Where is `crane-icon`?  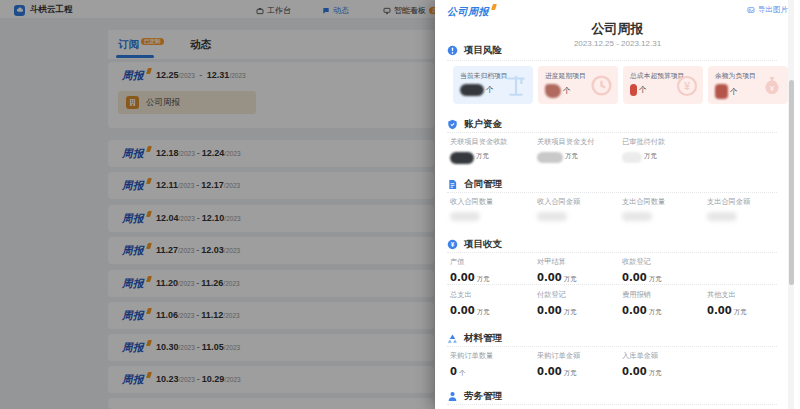
crane-icon is located at coordinates (516, 87).